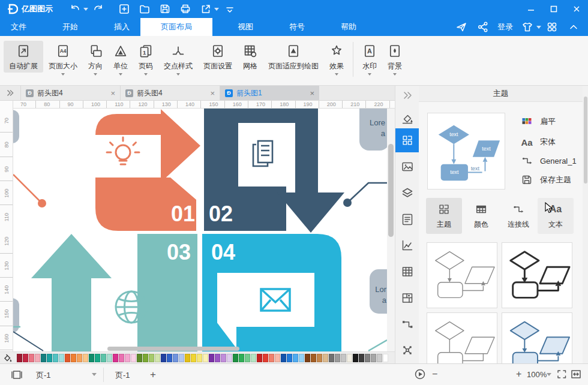 Image resolution: width=588 pixels, height=385 pixels. What do you see at coordinates (176, 27) in the screenshot?
I see `tab-page-layout: 页面布局` at bounding box center [176, 27].